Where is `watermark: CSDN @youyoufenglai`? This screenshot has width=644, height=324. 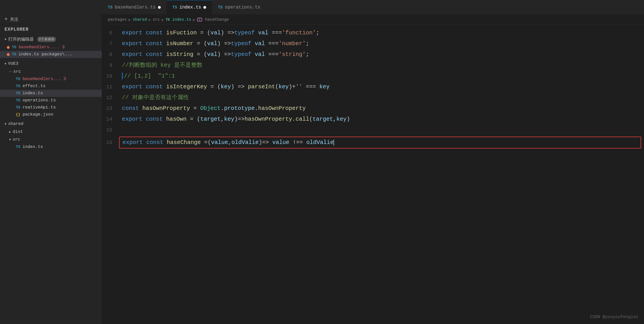
watermark: CSDN @youyoufenglai is located at coordinates (614, 317).